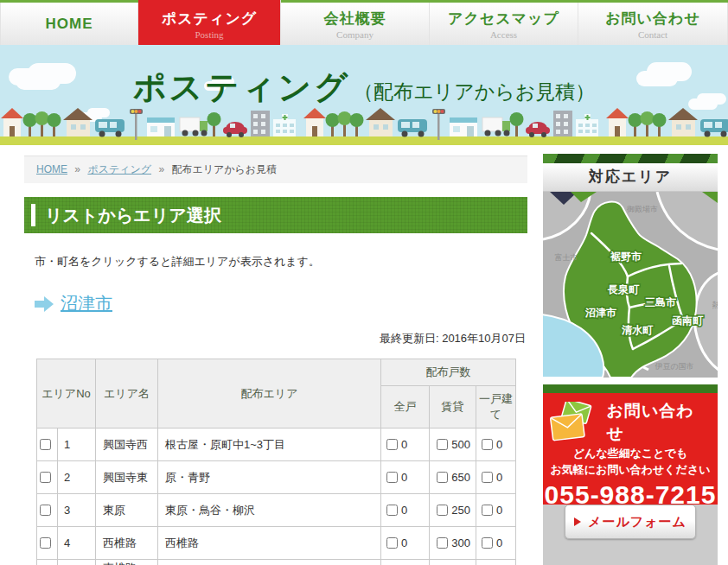  What do you see at coordinates (630, 389) in the screenshot?
I see `contact-top-bar` at bounding box center [630, 389].